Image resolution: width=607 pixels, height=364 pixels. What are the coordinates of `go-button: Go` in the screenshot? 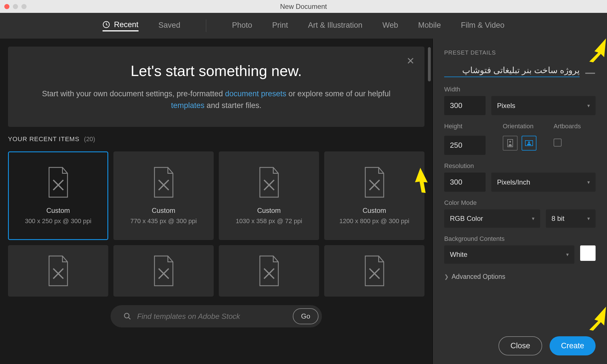 It's located at (306, 316).